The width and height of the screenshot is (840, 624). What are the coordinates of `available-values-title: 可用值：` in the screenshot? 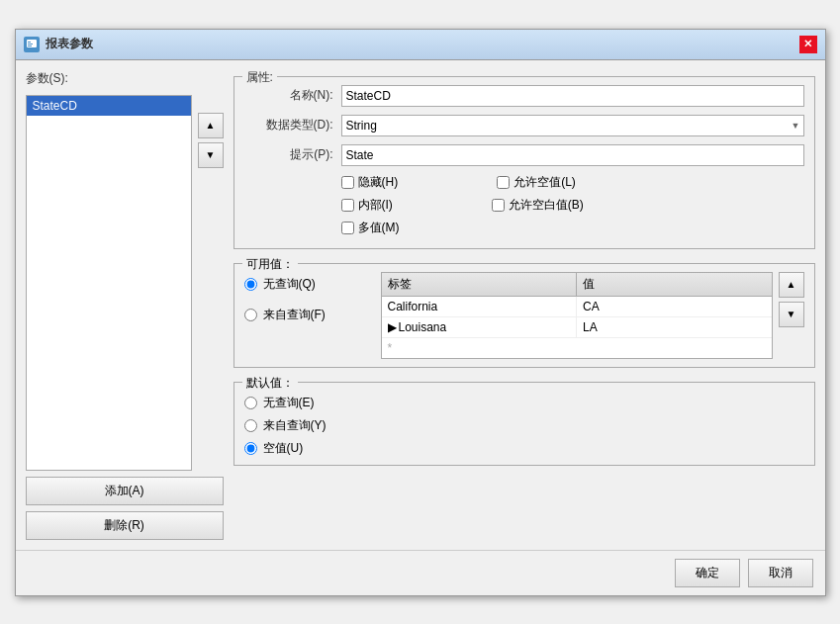 It's located at (270, 265).